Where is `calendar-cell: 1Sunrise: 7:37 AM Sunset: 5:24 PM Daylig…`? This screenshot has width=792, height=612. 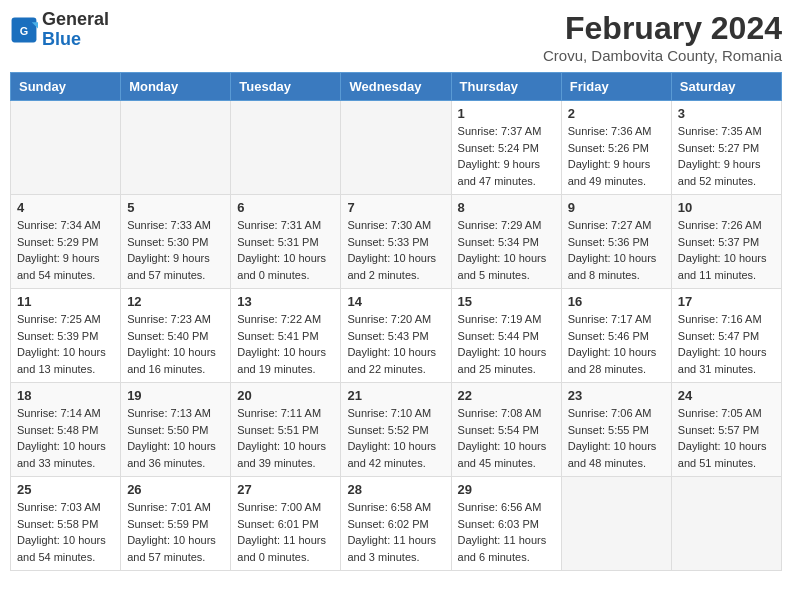 calendar-cell: 1Sunrise: 7:37 AM Sunset: 5:24 PM Daylig… is located at coordinates (506, 148).